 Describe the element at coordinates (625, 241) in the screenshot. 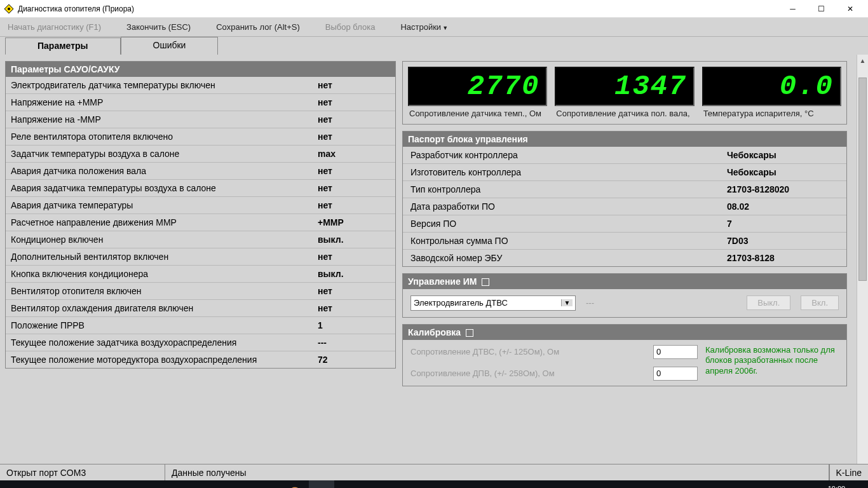

I see `passport-row: Контрольная сумма ПО7D03` at that location.